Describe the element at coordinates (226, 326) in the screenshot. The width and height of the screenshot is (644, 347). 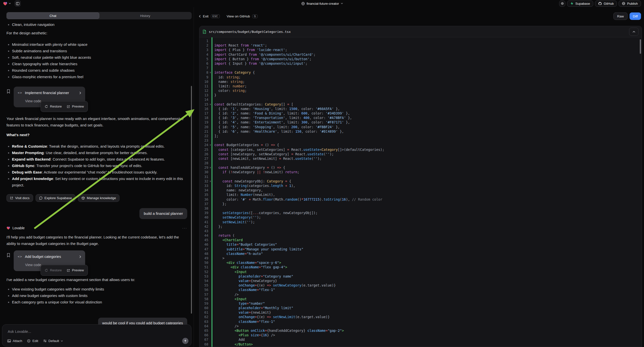
I see `code-text: />` at that location.